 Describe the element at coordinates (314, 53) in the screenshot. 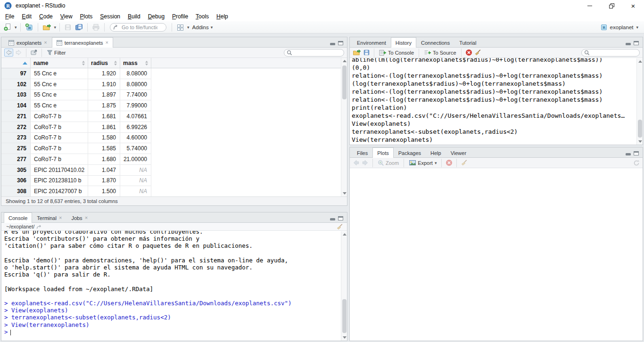

I see `viewer-search-box` at that location.